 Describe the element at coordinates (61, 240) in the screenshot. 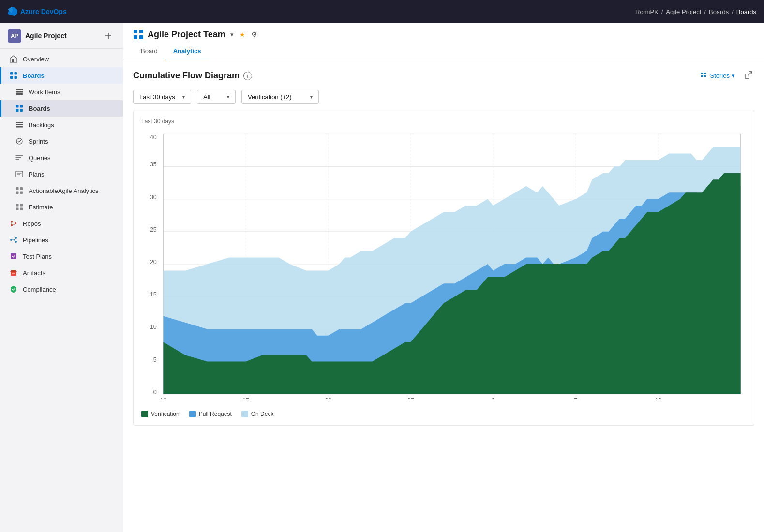

I see `sidebar-item-pipelines: Pipelines` at that location.